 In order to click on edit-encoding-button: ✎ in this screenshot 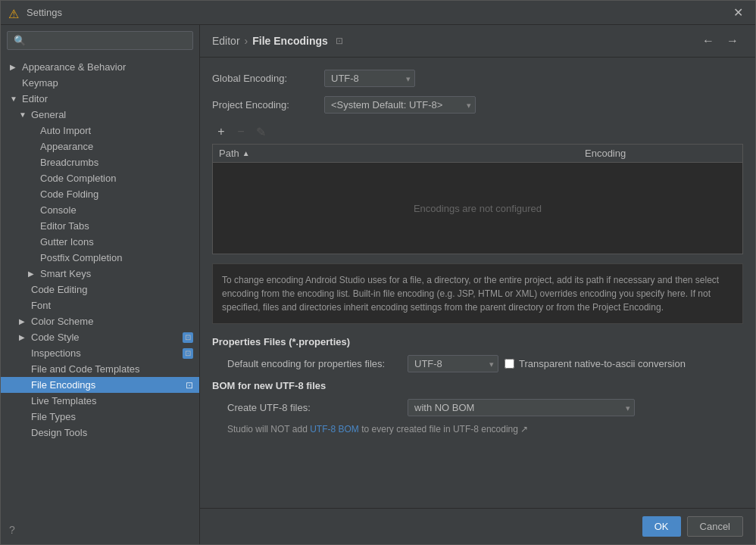, I will do `click(261, 132)`.